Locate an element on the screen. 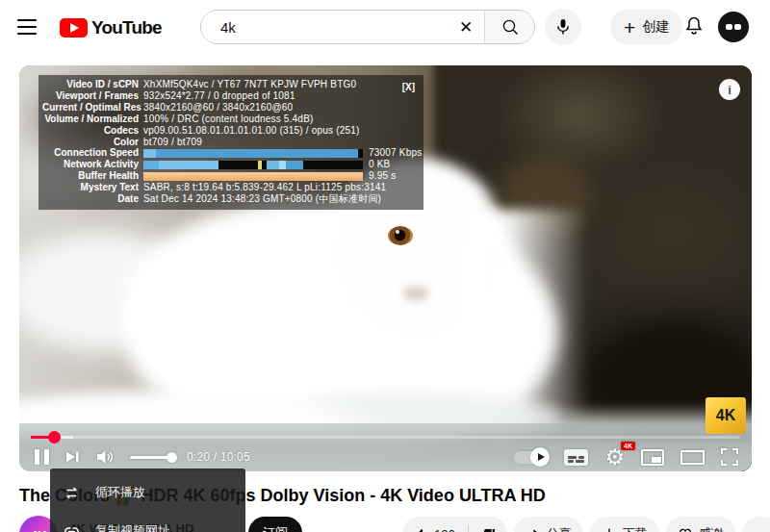  stats-row-resolution: Current / Optimal Res3840x2160@60 / 3840… is located at coordinates (231, 108).